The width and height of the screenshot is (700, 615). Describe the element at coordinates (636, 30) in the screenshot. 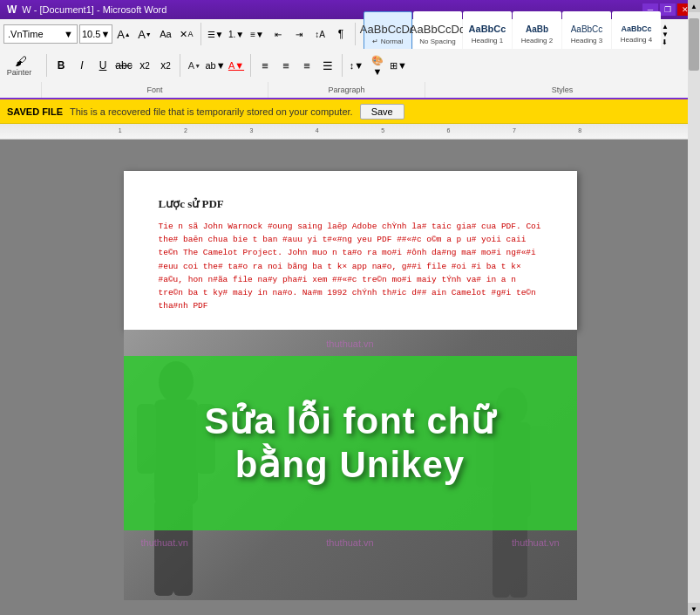

I see `style-heading4-preview: AaBbCc` at that location.